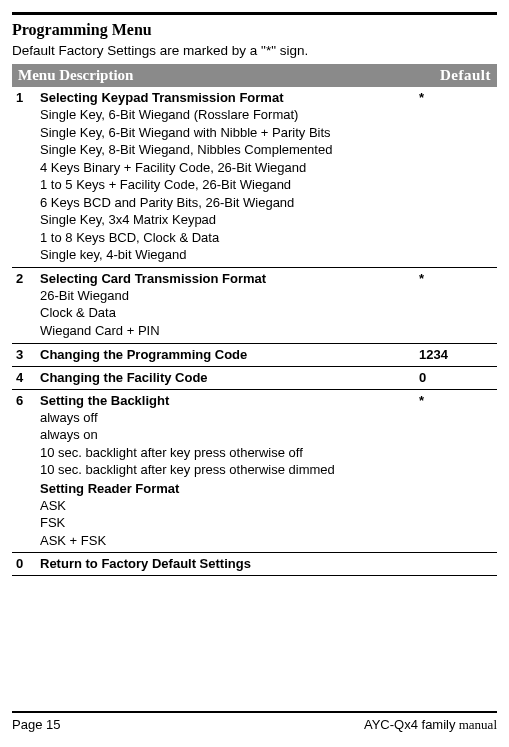  What do you see at coordinates (254, 712) in the screenshot?
I see `footer-rule` at bounding box center [254, 712].